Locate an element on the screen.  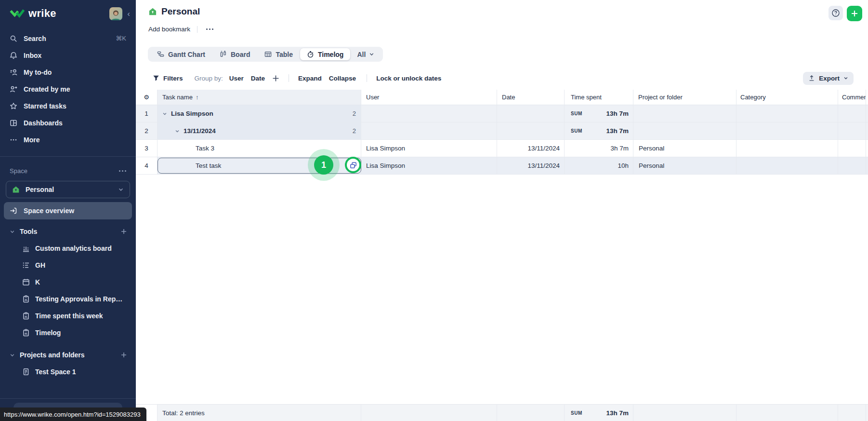
sidebar-item-timelog: Timelog is located at coordinates (68, 333).